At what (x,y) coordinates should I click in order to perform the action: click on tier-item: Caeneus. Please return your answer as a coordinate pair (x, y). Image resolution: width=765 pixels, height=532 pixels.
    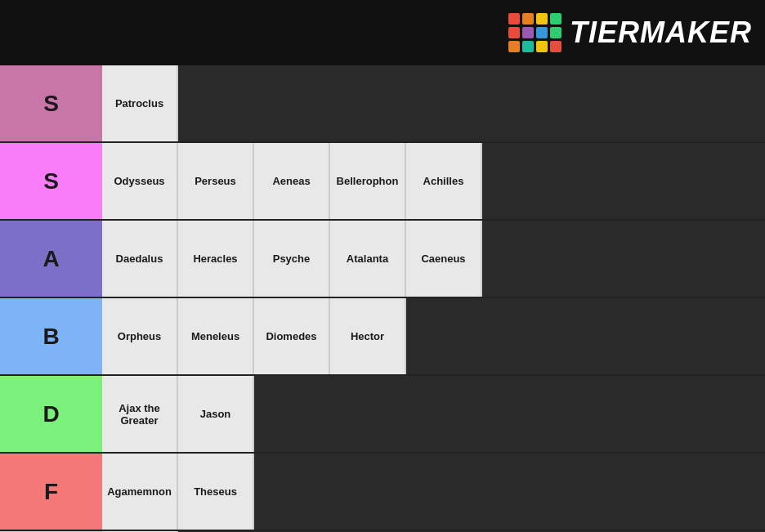
    Looking at the image, I should click on (445, 258).